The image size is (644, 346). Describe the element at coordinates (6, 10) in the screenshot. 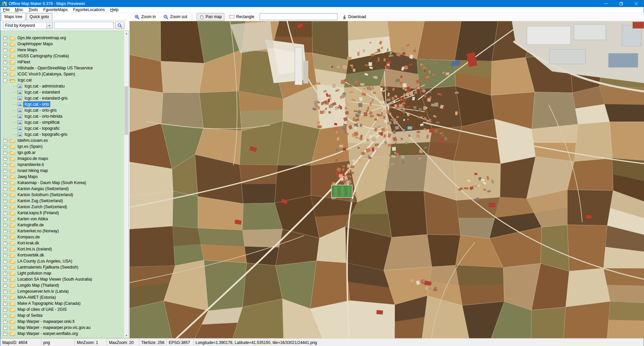

I see `menu-file: File` at that location.